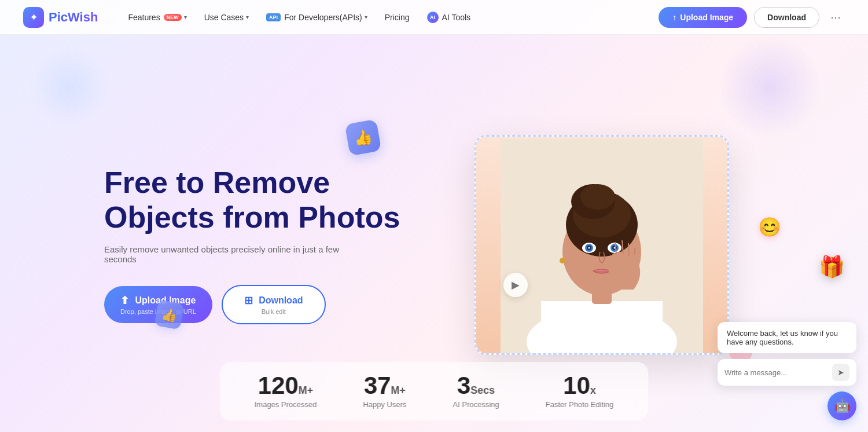  I want to click on chat-input-row: ➤, so click(787, 372).